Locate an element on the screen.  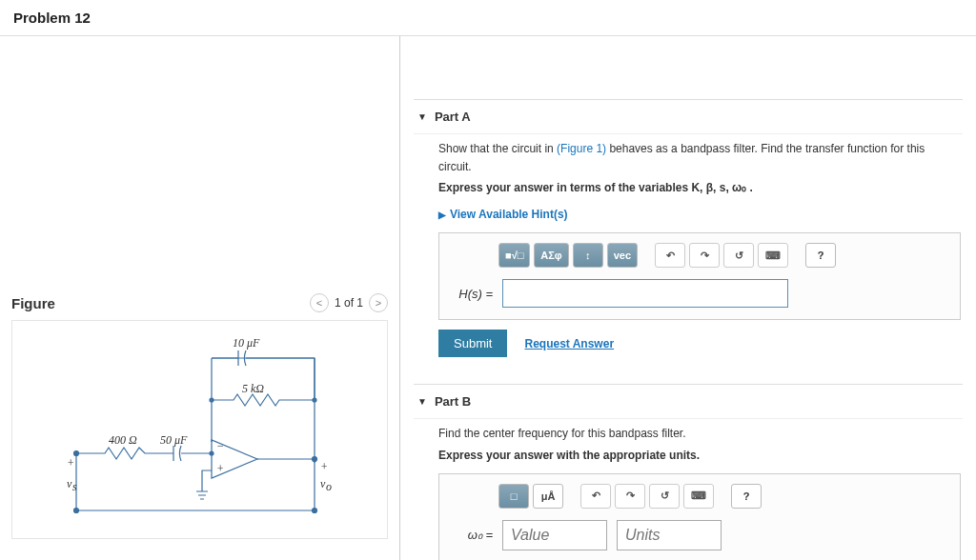
part-b-editor: □ μÅ ↶ ↷ ↺ ⌨ ? ω₀ = is located at coordinates (700, 516).